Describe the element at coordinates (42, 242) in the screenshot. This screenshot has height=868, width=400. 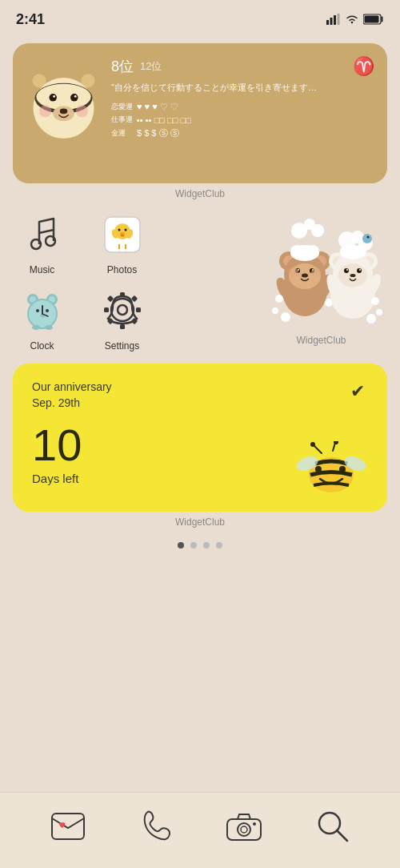
I see `music-app: Music` at that location.